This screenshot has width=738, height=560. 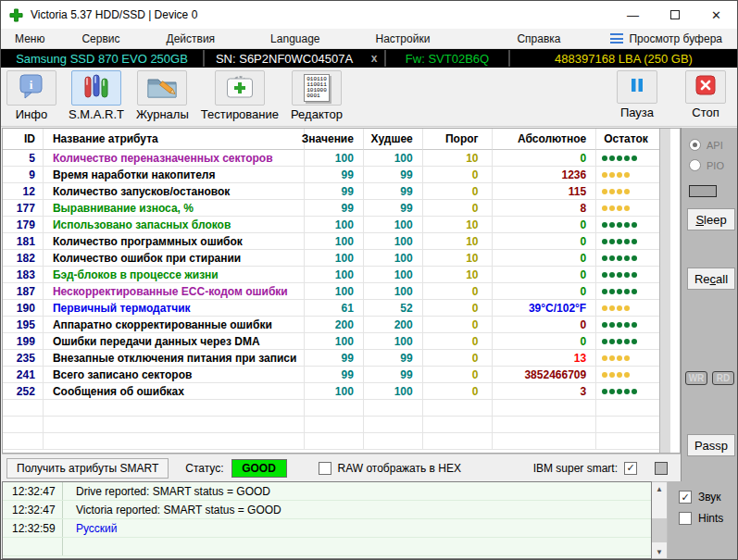 What do you see at coordinates (696, 378) in the screenshot?
I see `wr-button: WR` at bounding box center [696, 378].